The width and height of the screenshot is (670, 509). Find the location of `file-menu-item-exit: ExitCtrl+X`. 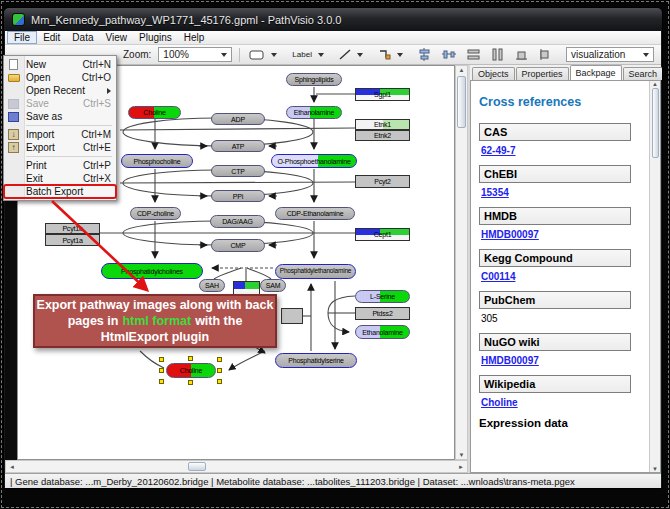

file-menu-item-exit: ExitCtrl+X is located at coordinates (60, 178).